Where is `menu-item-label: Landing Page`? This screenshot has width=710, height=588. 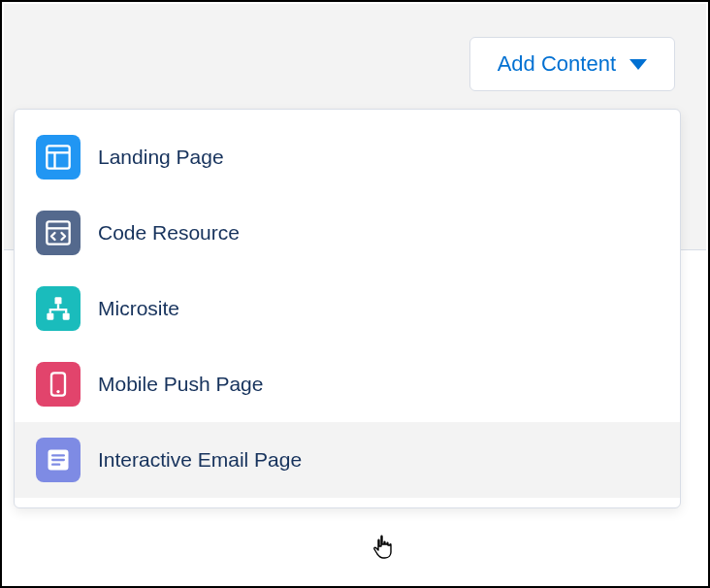
menu-item-label: Landing Page is located at coordinates (161, 157).